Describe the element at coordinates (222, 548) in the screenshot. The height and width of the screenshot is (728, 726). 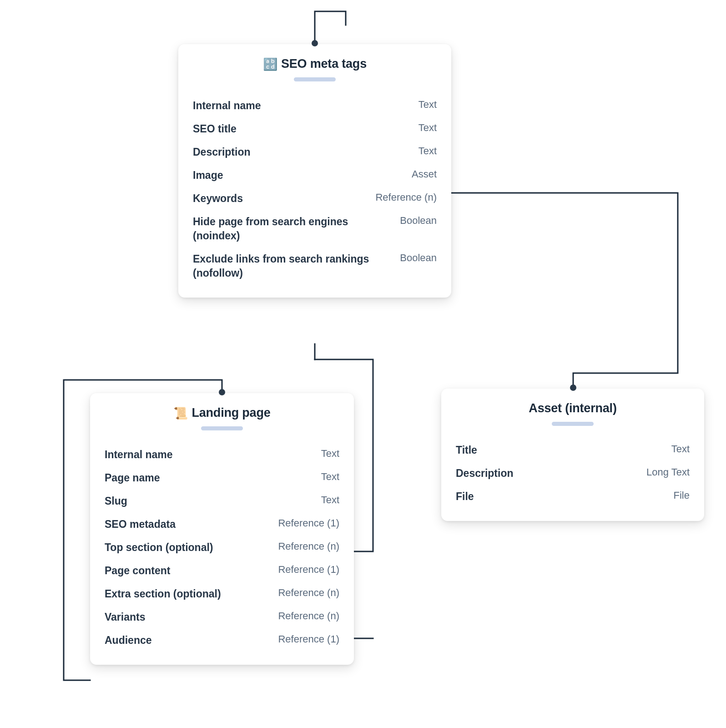
I see `field-row: Top section (optional)Reference (n)` at that location.